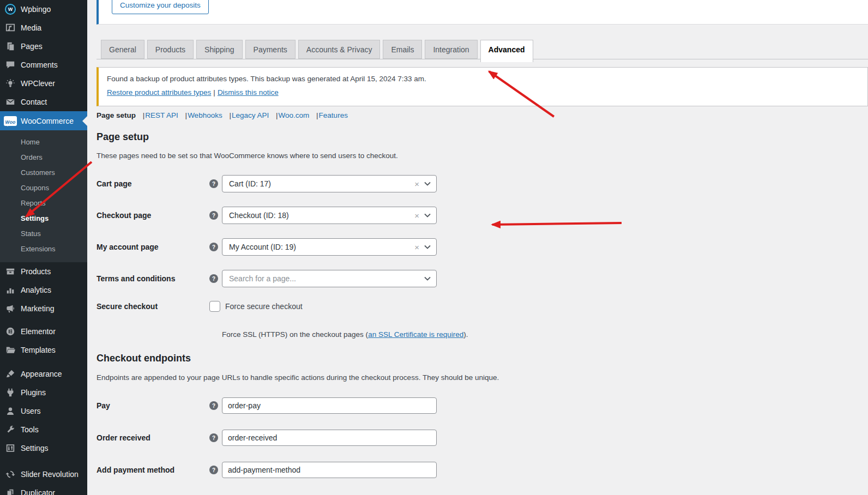 The width and height of the screenshot is (868, 495). I want to click on form-row-order-received: Order received ?, so click(267, 438).